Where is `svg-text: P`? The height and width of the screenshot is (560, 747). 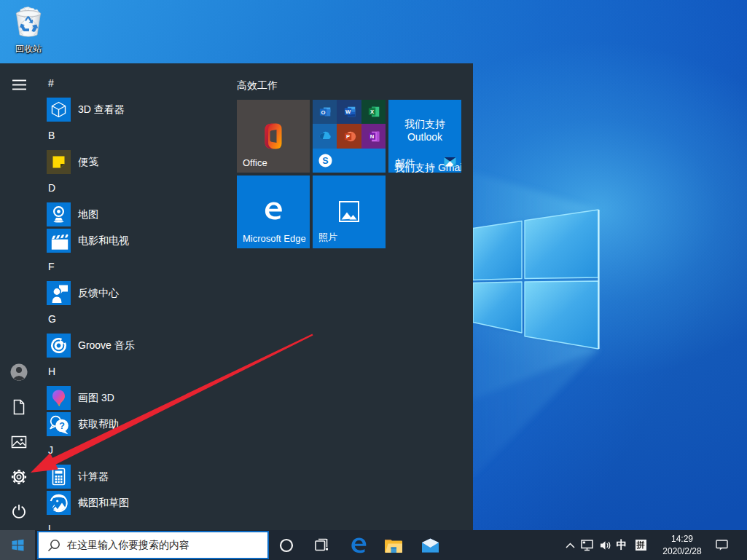
svg-text: P is located at coordinates (347, 137).